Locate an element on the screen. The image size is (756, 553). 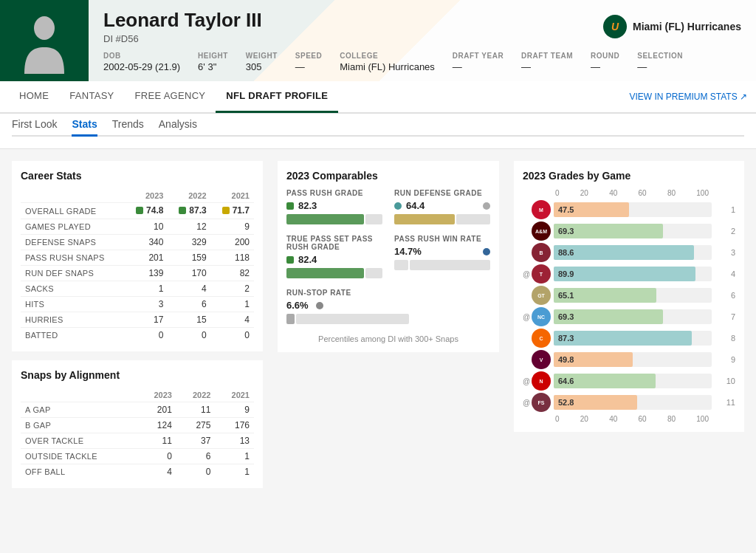
prg-bar-empty is located at coordinates (374, 219).